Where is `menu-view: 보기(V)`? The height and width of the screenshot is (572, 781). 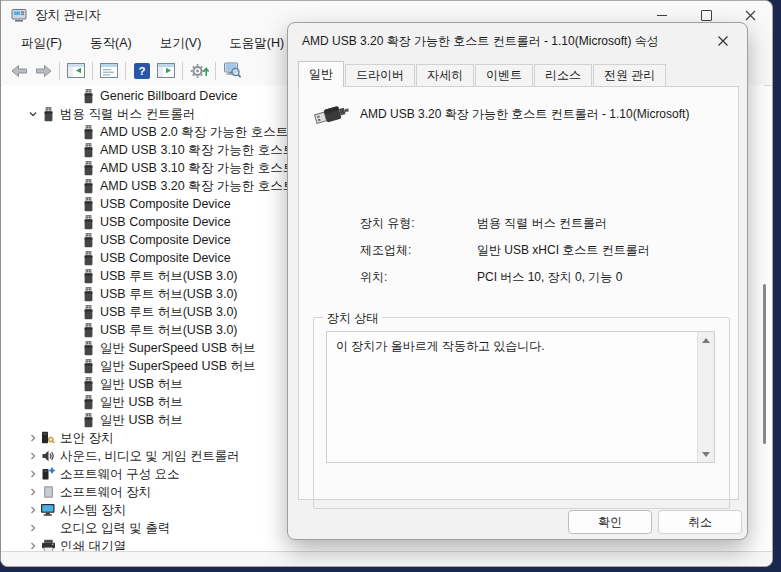
menu-view: 보기(V) is located at coordinates (181, 44).